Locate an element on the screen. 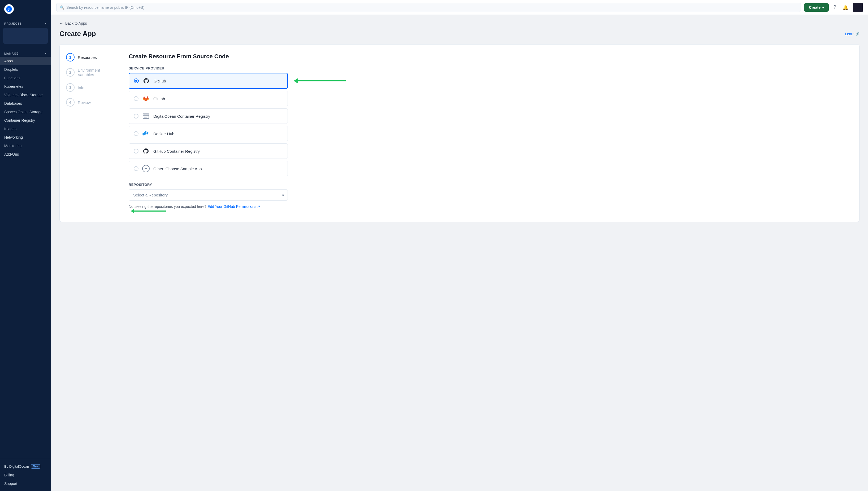 The width and height of the screenshot is (868, 491). not-seeing-text: Not seeing the repositories you expected… is located at coordinates (208, 209).